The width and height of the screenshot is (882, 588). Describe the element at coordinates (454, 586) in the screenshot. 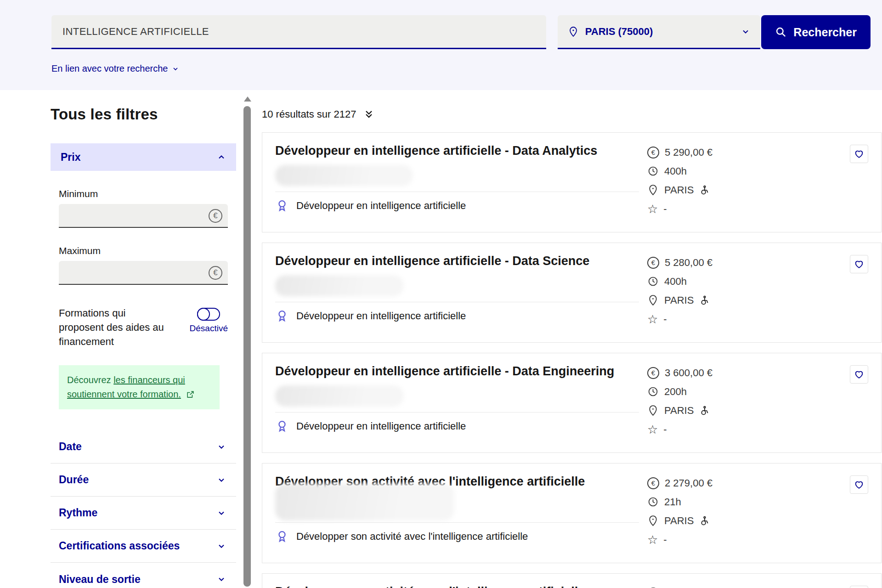

I see `course-title: Développer son activité avec l'intellige…` at that location.